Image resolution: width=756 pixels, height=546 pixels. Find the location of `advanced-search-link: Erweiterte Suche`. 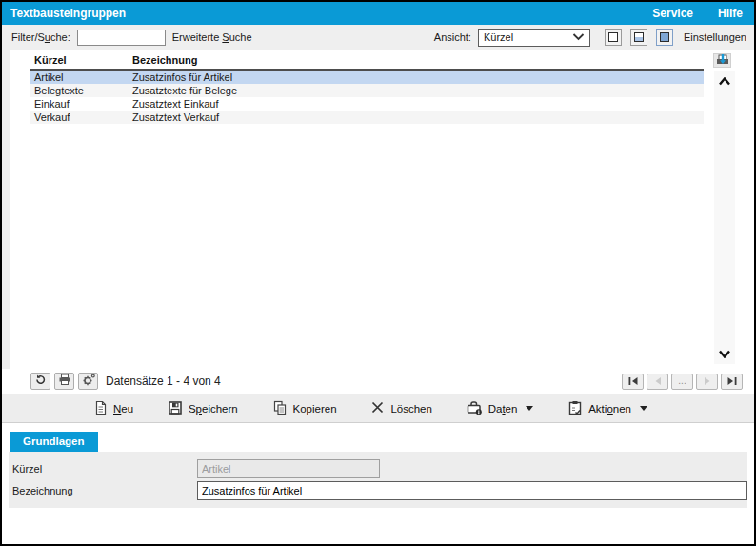

advanced-search-link: Erweiterte Suche is located at coordinates (212, 37).